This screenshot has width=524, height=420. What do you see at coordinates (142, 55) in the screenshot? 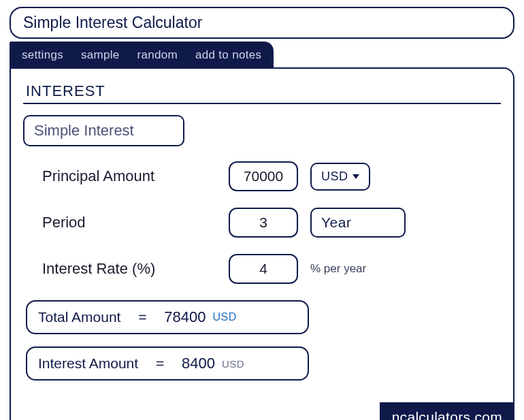
I see `tab-strip: settings sample random add to notes` at bounding box center [142, 55].